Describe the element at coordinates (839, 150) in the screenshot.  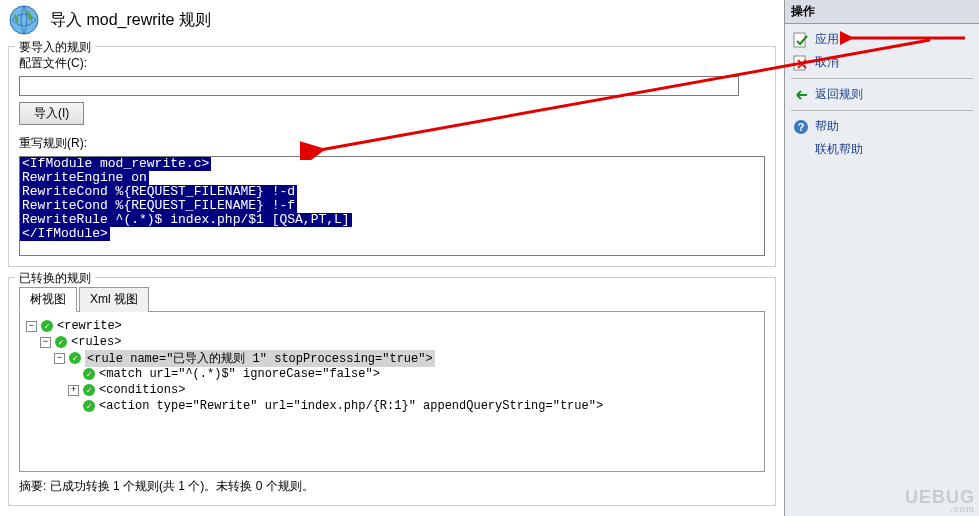
I see `online-help-label: 联机帮助` at that location.